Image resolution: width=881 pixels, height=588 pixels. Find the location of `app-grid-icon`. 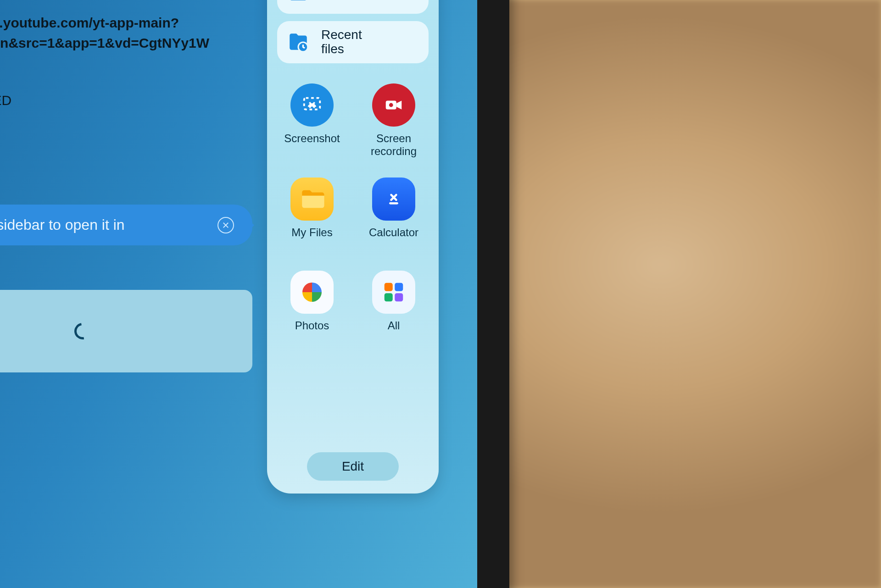

app-grid-icon is located at coordinates (394, 292).